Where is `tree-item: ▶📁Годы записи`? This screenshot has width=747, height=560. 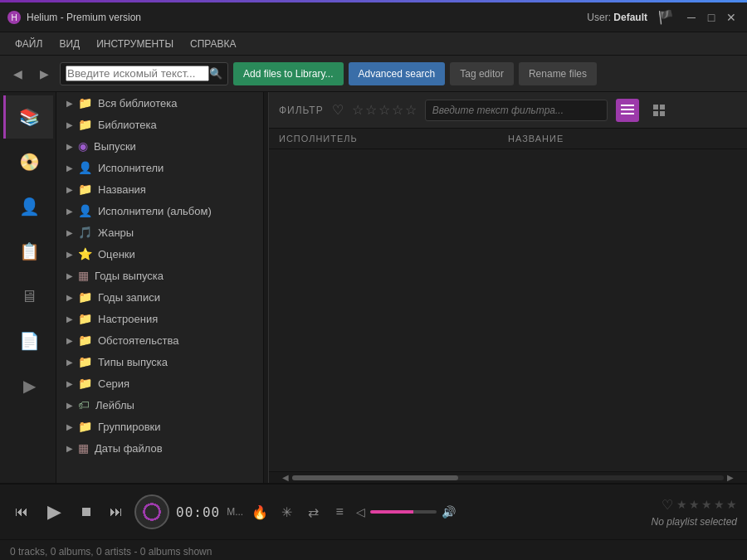 tree-item: ▶📁Годы записи is located at coordinates (159, 297).